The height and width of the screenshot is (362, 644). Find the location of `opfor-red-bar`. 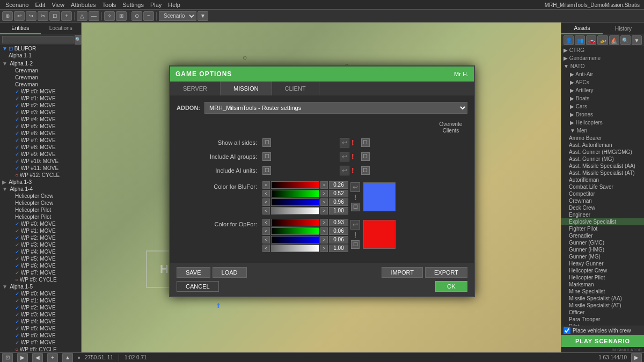

opfor-red-bar is located at coordinates (295, 223).